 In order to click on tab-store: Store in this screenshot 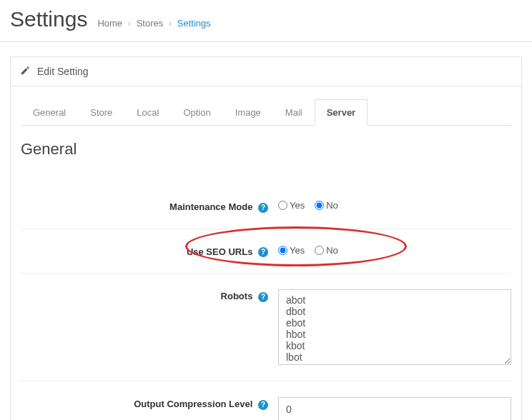, I will do `click(102, 113)`.